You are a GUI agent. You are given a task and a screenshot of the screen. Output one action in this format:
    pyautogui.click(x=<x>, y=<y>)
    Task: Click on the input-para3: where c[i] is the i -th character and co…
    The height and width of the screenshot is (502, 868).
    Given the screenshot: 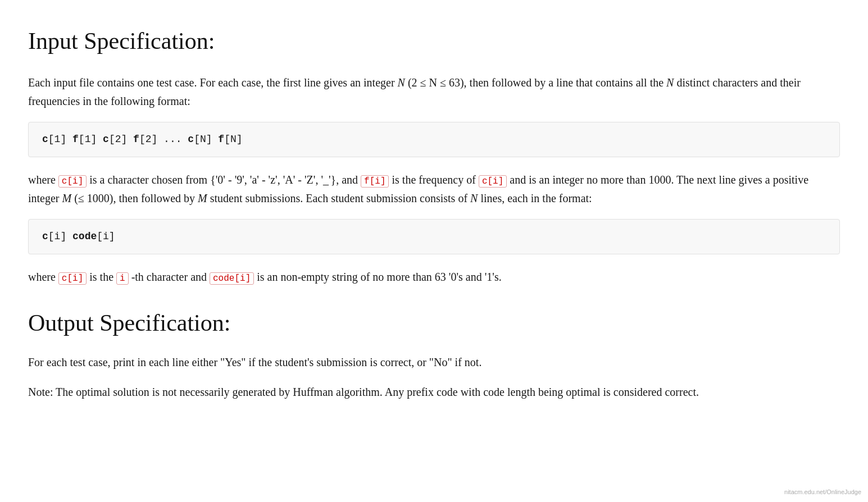 What is the action you would take?
    pyautogui.click(x=434, y=277)
    